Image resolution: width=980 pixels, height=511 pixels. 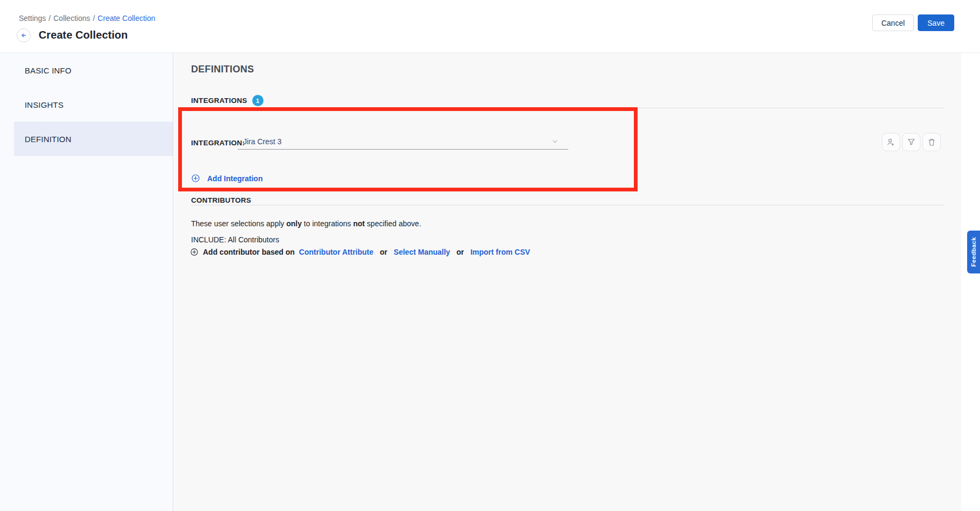 What do you see at coordinates (218, 143) in the screenshot?
I see `integration-row-label: INTEGRATION:` at bounding box center [218, 143].